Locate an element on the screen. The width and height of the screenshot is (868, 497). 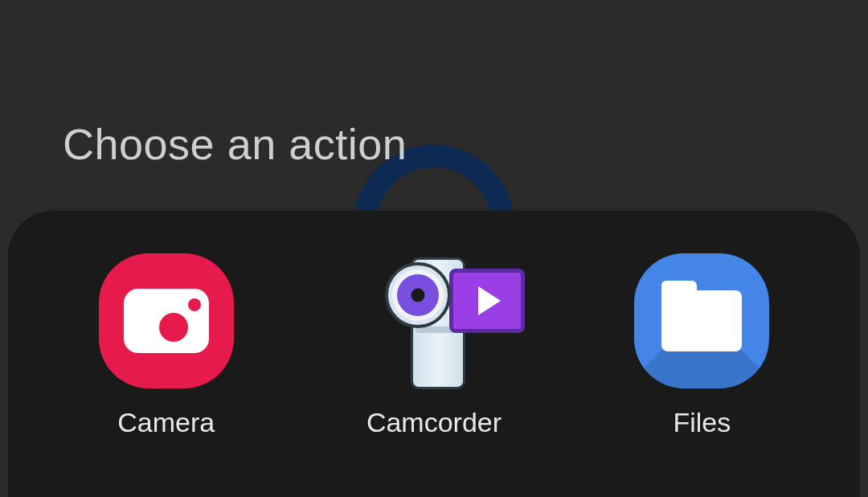
action-label: Camera is located at coordinates (166, 423).